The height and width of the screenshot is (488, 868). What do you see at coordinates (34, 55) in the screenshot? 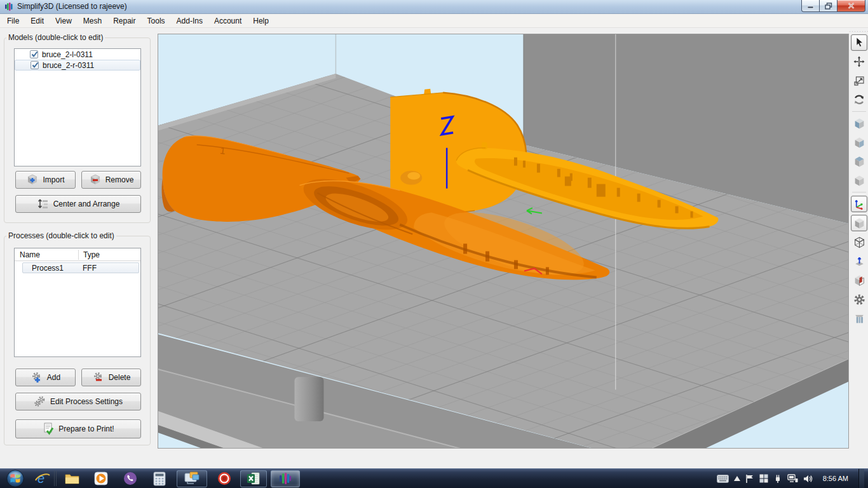
I see `check-icon` at bounding box center [34, 55].